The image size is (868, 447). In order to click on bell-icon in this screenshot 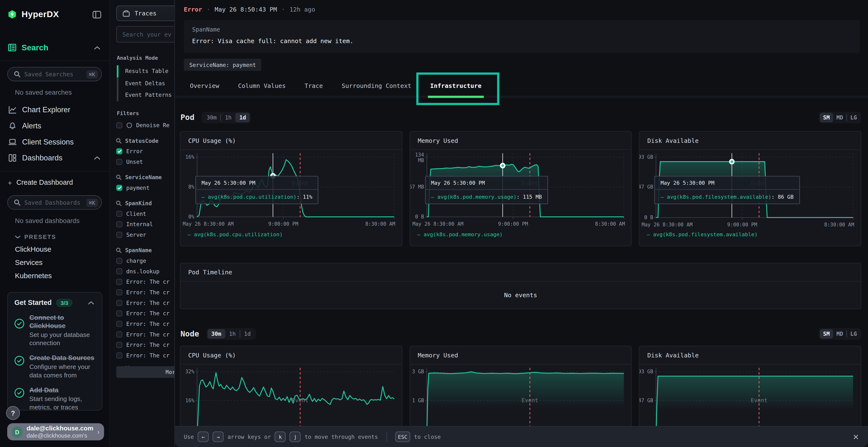, I will do `click(12, 126)`.